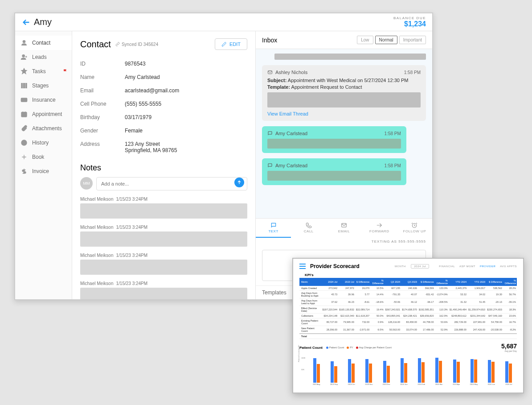 This screenshot has width=532, height=405. Describe the element at coordinates (344, 72) in the screenshot. I see `msg-head: Ashley Nichols1:58 PM` at that location.